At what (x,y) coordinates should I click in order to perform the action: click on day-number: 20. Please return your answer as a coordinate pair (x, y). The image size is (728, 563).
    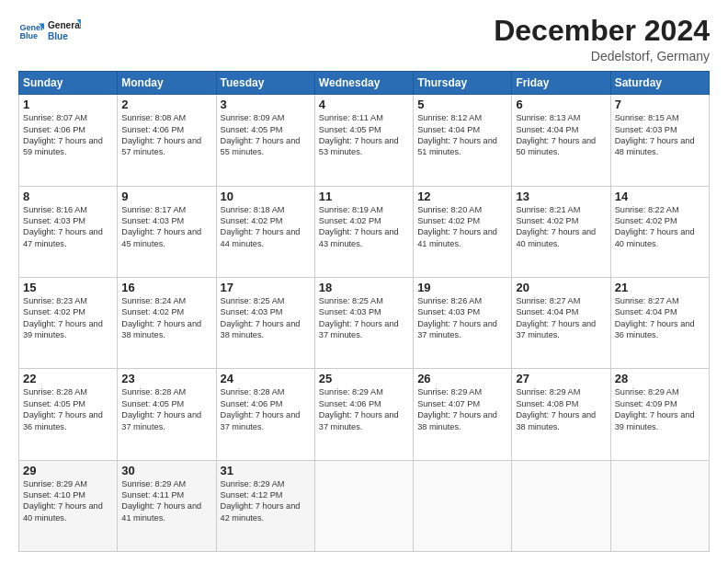
    Looking at the image, I should click on (561, 287).